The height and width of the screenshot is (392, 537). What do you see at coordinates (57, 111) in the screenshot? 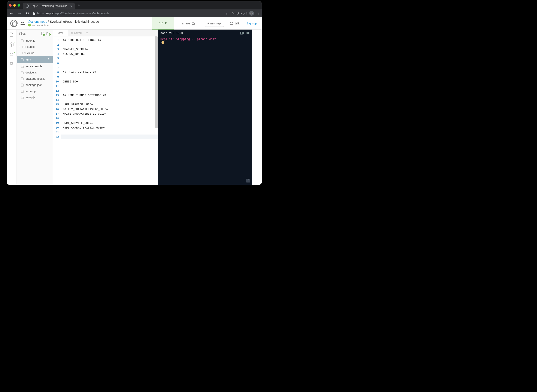
I see `line-gutter: 12345678910111213141516171819202122` at bounding box center [57, 111].